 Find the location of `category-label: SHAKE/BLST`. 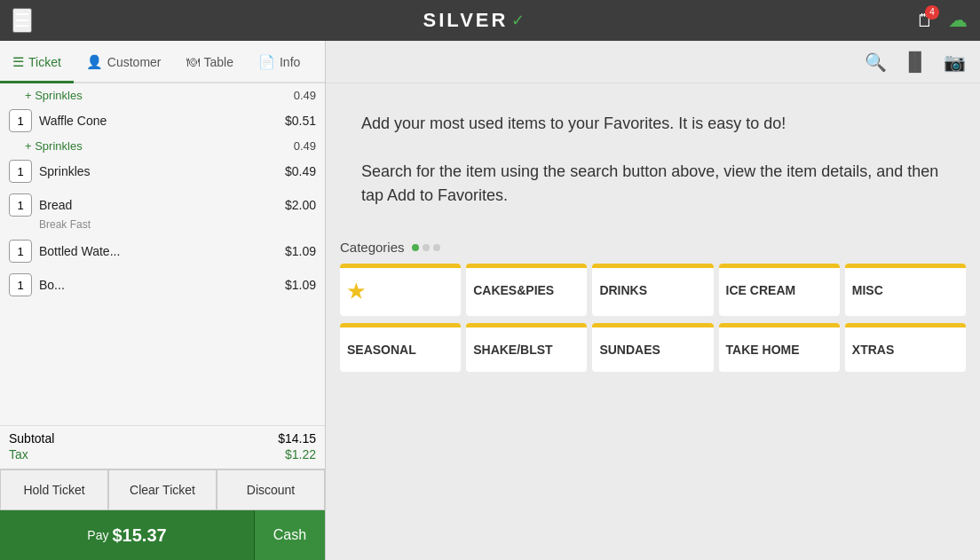

category-label: SHAKE/BLST is located at coordinates (513, 350).